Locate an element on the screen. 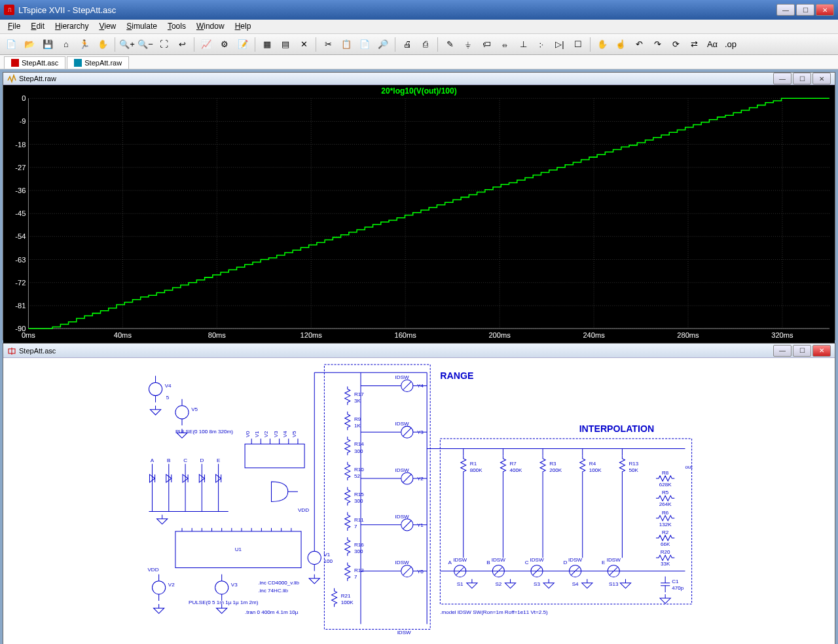 This screenshot has width=838, height=644. svg-text: RANGE is located at coordinates (457, 376).